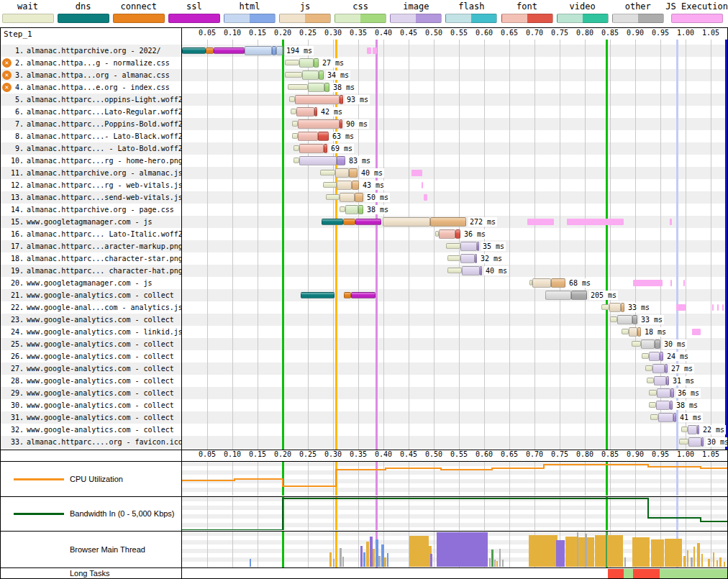  Describe the element at coordinates (91, 283) in the screenshot. I see `request-row: 20.www.googletagmanager.com - js` at that location.